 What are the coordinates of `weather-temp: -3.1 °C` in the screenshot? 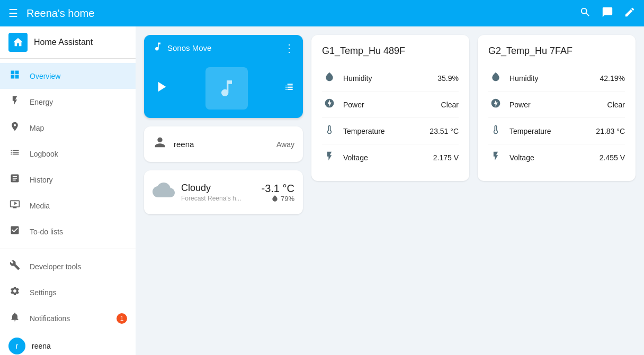 It's located at (278, 188).